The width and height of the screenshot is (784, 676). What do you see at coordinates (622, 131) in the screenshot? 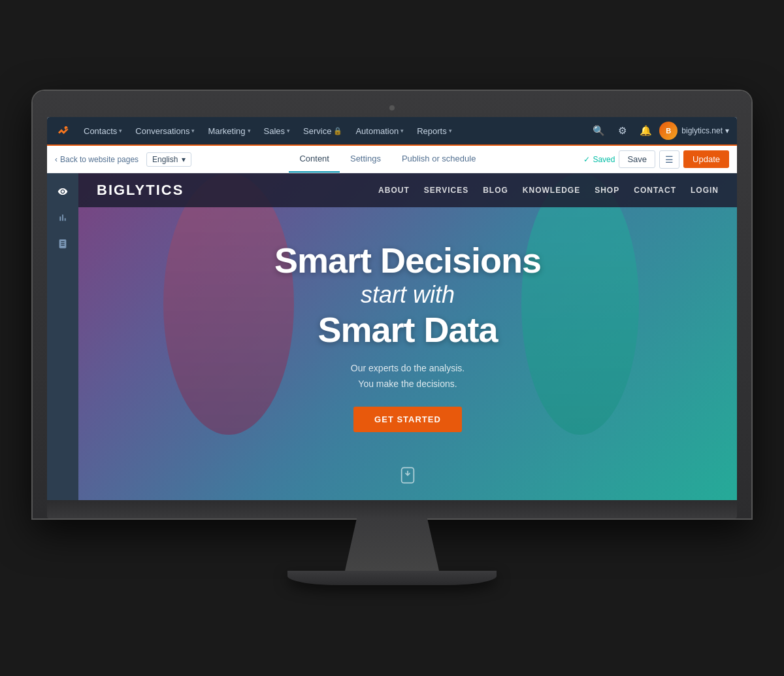
I see `settings-icon: ⚙` at bounding box center [622, 131].